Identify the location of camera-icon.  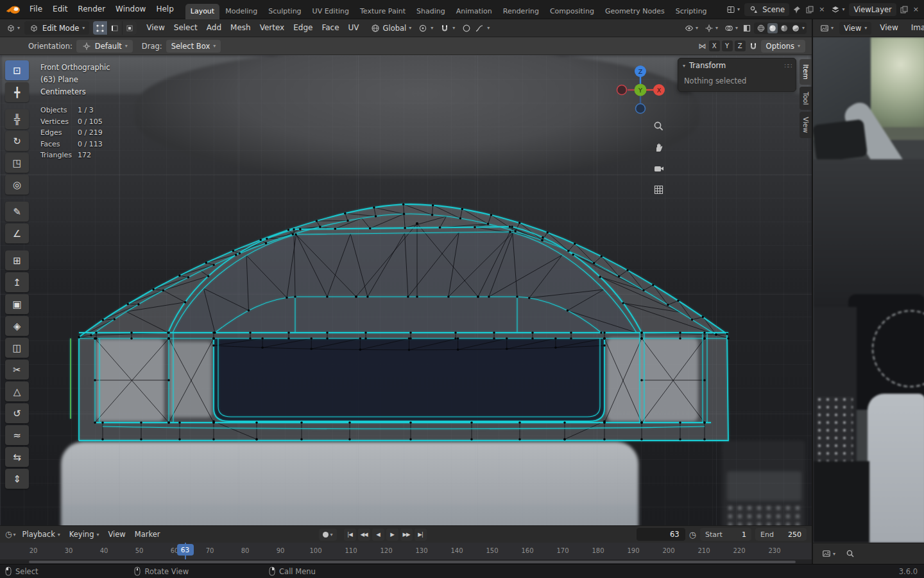
(658, 168).